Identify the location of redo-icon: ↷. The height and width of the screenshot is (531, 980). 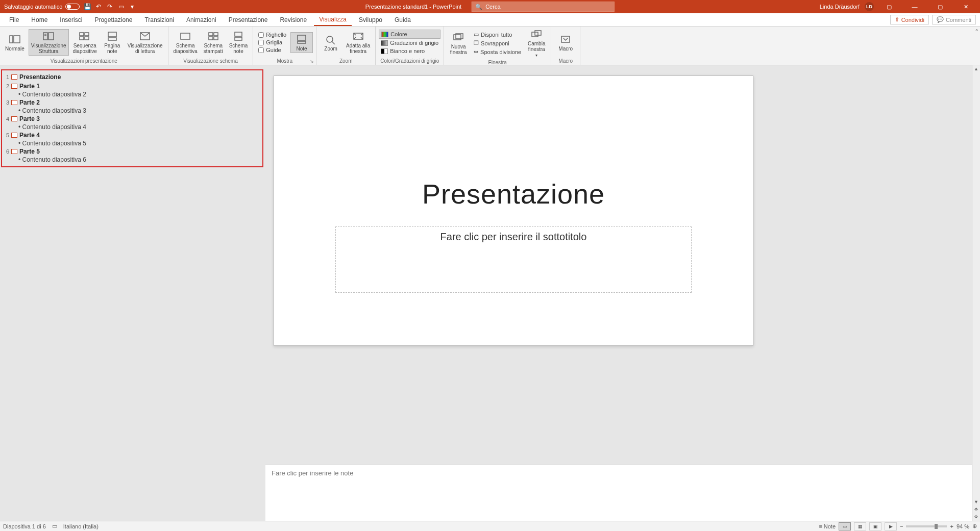
(110, 7).